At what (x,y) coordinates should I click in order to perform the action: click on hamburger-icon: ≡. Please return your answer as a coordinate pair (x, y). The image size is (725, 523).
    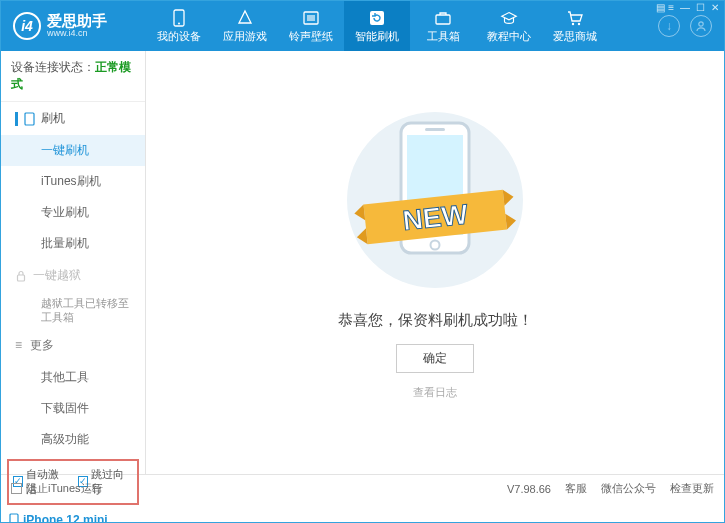
    Looking at the image, I should click on (18, 345).